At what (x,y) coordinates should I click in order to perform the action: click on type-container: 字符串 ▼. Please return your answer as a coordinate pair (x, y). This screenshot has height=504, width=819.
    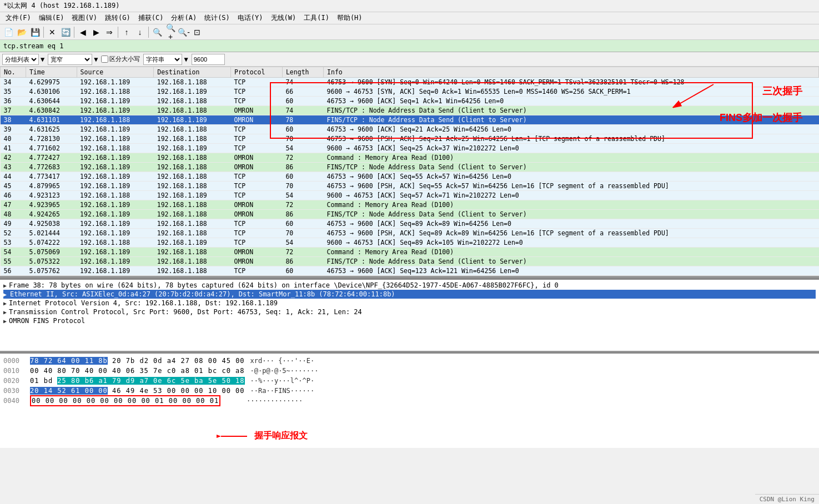
    Looking at the image, I should click on (165, 59).